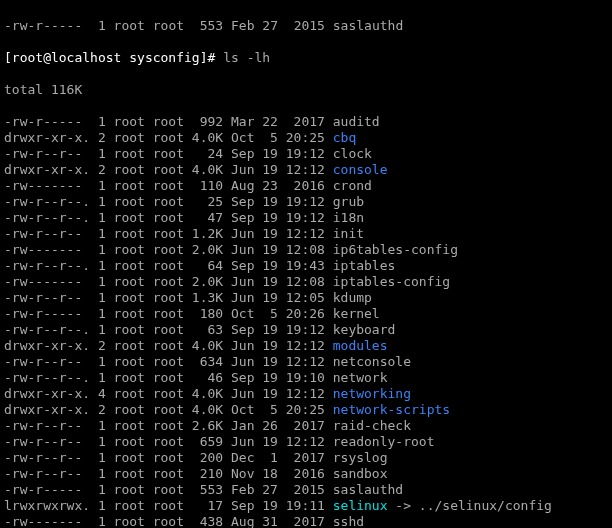  What do you see at coordinates (306, 458) in the screenshot?
I see `file-row: -rw-r--r-- 1 root root 200 Dec 1 2017 rs…` at bounding box center [306, 458].